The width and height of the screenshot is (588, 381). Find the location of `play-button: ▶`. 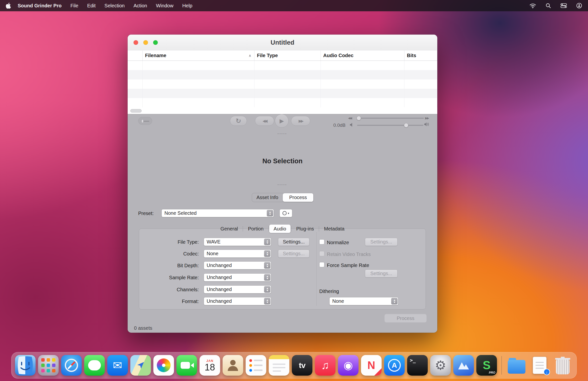

play-button: ▶ is located at coordinates (282, 121).